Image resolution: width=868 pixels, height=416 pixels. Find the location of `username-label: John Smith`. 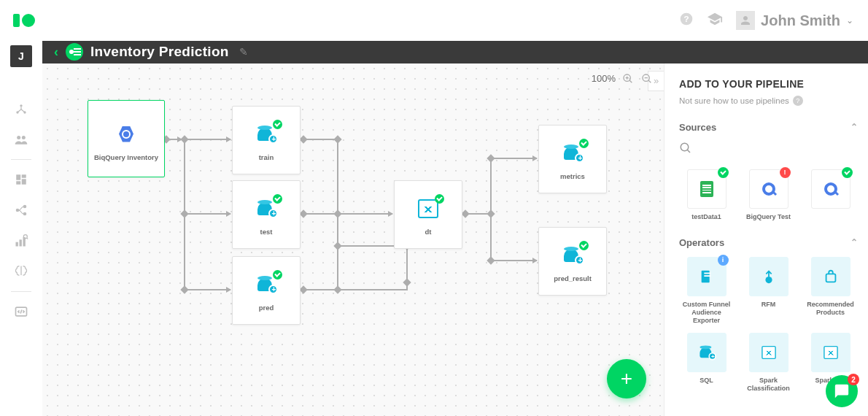

username-label: John Smith is located at coordinates (801, 20).